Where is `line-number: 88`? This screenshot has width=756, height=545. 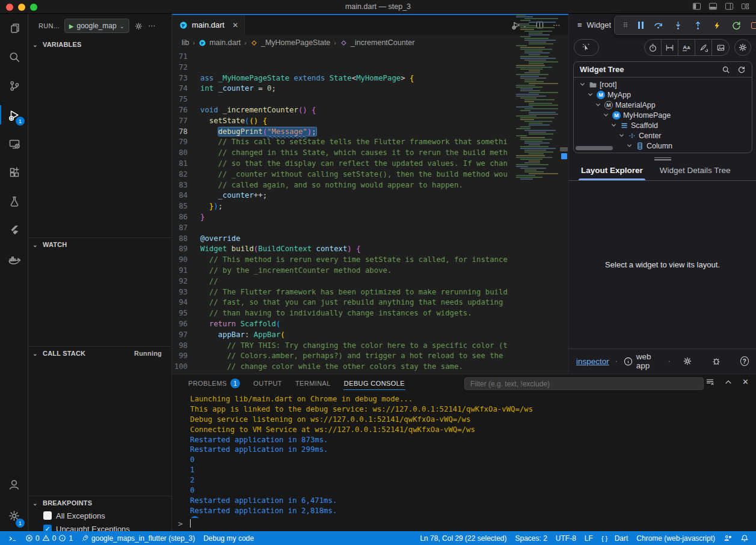
line-number: 88 is located at coordinates (186, 239).